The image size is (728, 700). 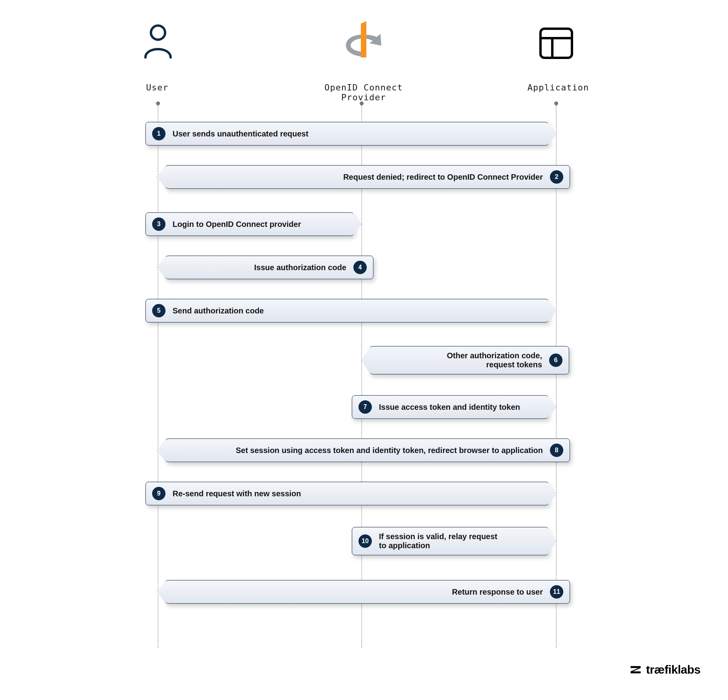 What do you see at coordinates (558, 87) in the screenshot?
I see `actor-label-application: Application` at bounding box center [558, 87].